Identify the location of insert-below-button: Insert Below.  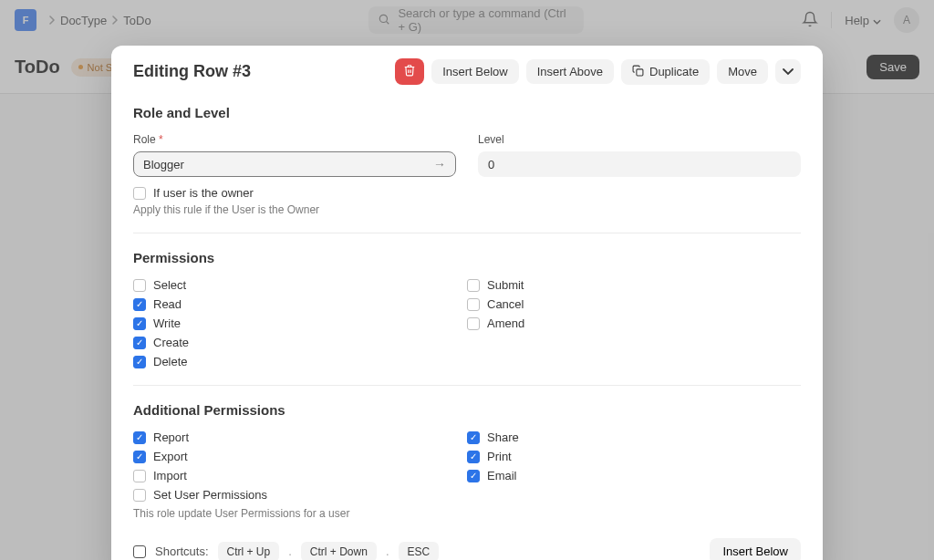
(475, 71).